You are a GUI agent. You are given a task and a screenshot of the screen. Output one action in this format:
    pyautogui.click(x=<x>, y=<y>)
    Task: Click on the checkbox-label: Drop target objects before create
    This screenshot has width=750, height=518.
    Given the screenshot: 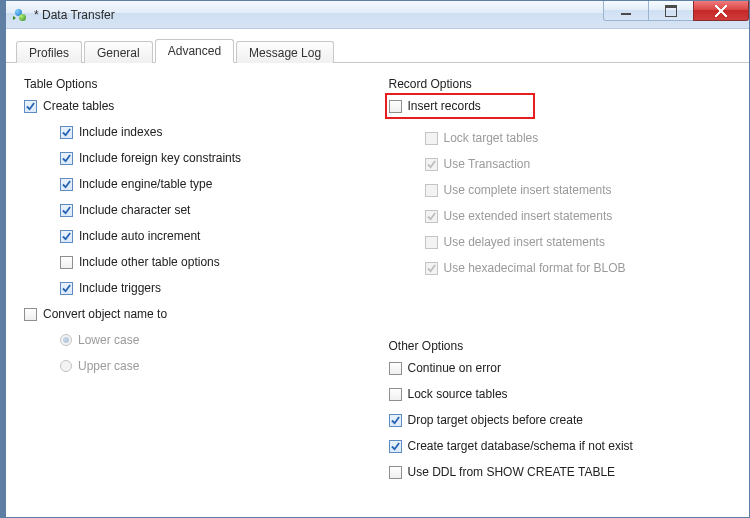 What is the action you would take?
    pyautogui.click(x=496, y=420)
    